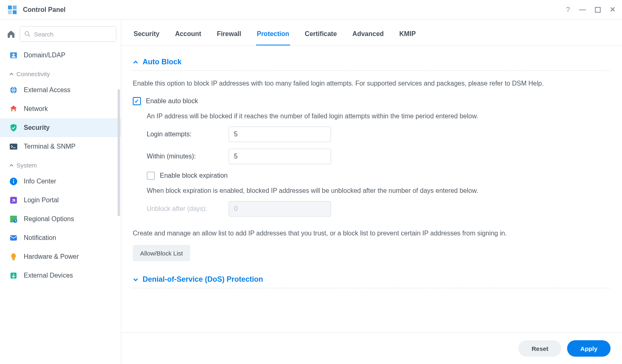  I want to click on within-minutes-input, so click(280, 156).